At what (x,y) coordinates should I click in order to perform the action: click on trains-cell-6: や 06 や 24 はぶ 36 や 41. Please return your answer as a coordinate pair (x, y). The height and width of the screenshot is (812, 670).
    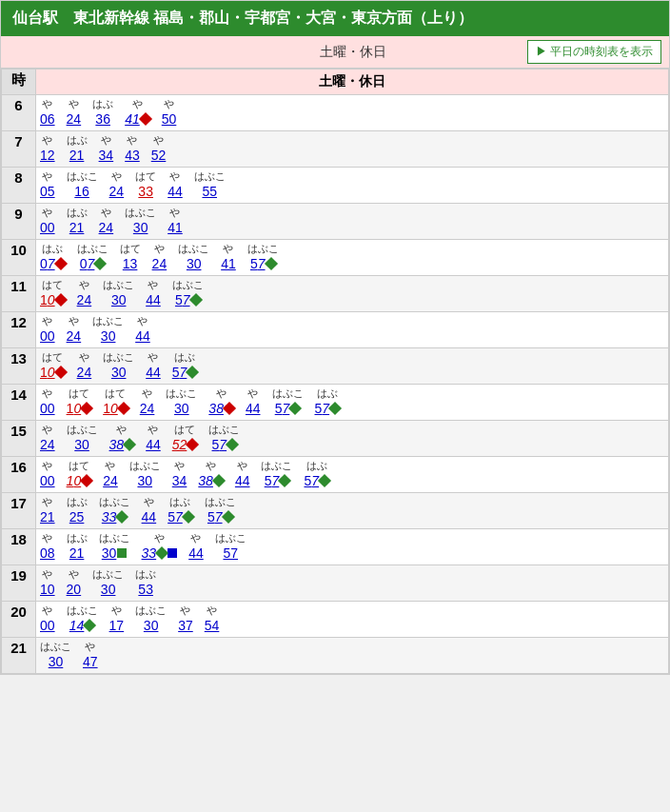
    Looking at the image, I should click on (352, 113).